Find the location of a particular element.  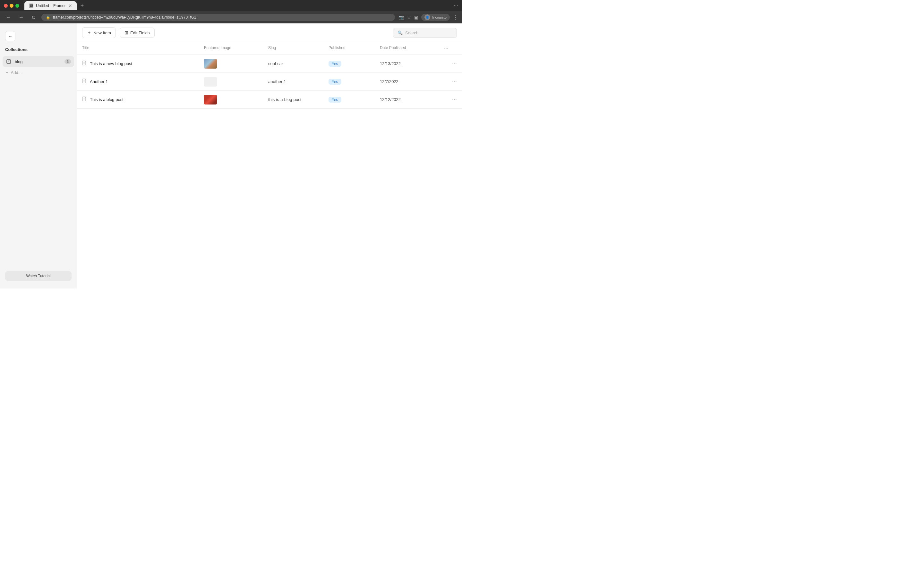

col-more: ··· is located at coordinates (451, 48).